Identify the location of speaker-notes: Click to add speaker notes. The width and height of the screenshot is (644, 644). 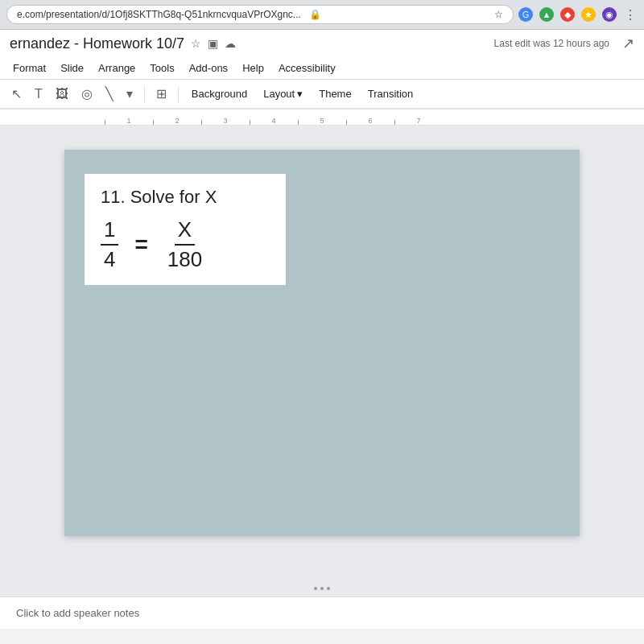
(322, 613).